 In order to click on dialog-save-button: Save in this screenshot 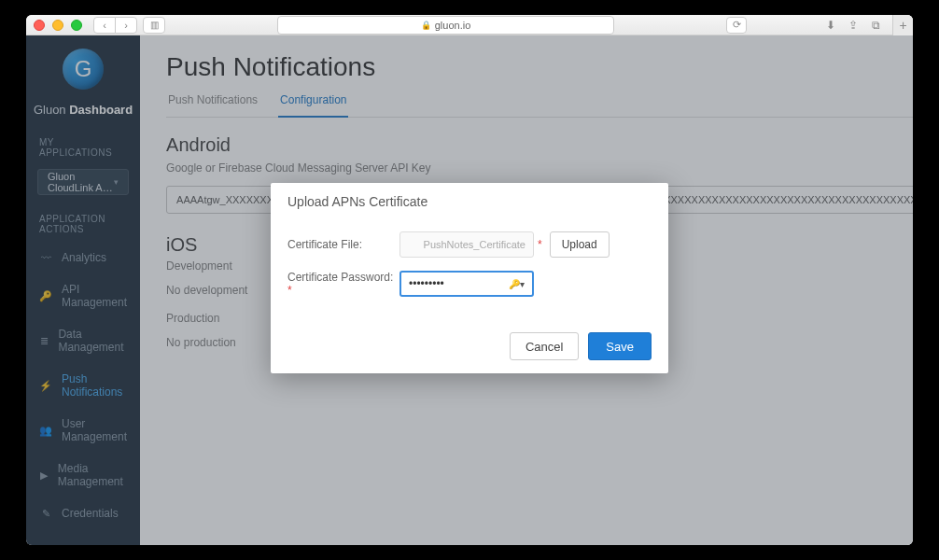, I will do `click(620, 346)`.